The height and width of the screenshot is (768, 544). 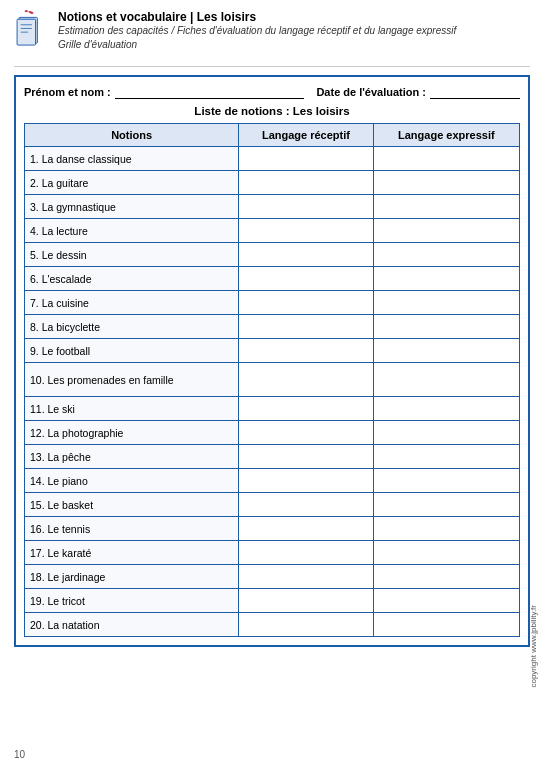 I want to click on notion-cell: 14. Le piano, so click(x=132, y=481).